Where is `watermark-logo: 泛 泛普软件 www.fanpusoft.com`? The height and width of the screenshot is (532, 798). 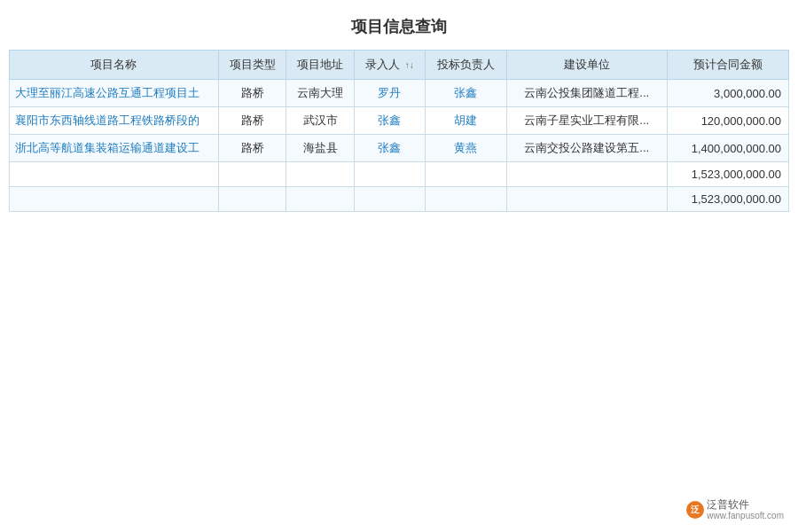 watermark-logo: 泛 泛普软件 www.fanpusoft.com is located at coordinates (735, 510).